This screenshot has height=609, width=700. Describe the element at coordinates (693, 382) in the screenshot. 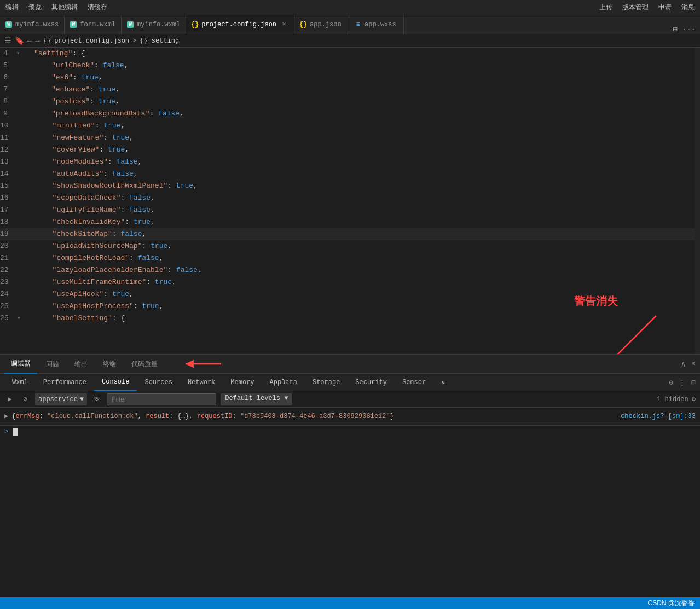

I see `devtools-dock-btn: ⊟` at that location.